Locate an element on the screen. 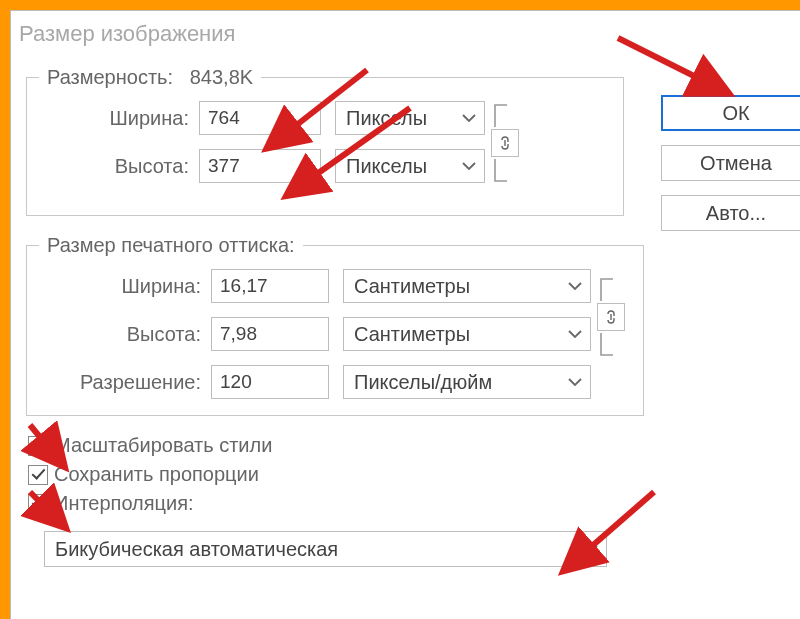  cancel-button: Отмена is located at coordinates (730, 163).